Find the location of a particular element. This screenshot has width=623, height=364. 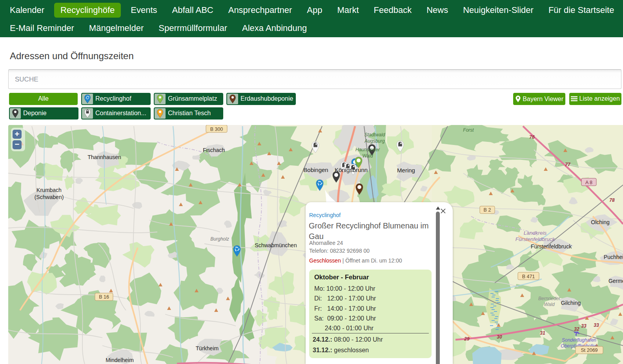

svg-text: Augsburg is located at coordinates (374, 141).